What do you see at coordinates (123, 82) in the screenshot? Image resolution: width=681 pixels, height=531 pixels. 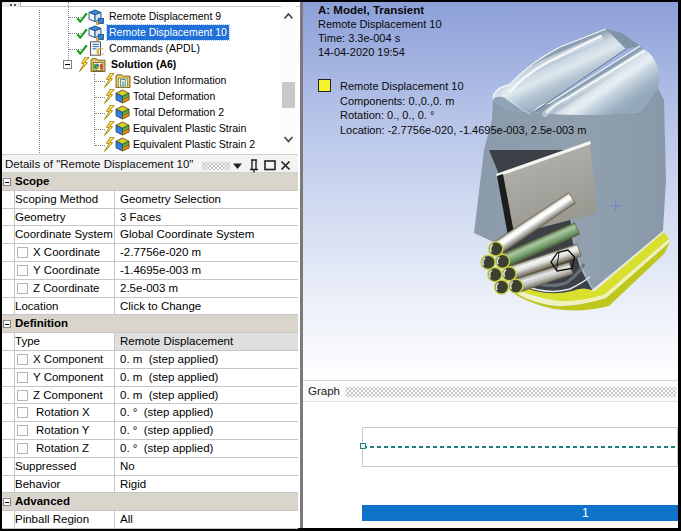 I see `svg-text: i` at bounding box center [123, 82].